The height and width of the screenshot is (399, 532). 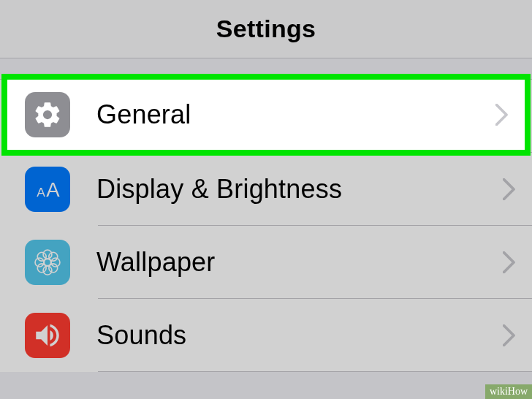 I want to click on row-label: Wallpaper, so click(x=300, y=262).